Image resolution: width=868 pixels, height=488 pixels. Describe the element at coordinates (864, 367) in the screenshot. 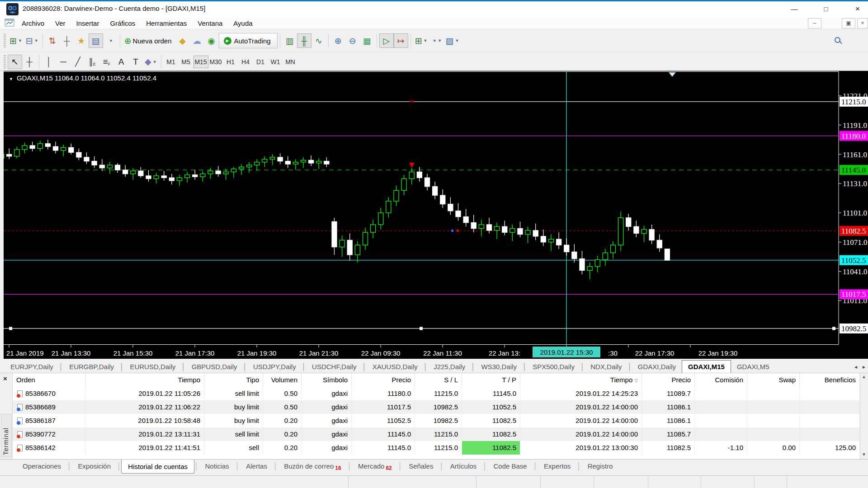

I see `tabs-scroll-right-icon: ▸` at that location.